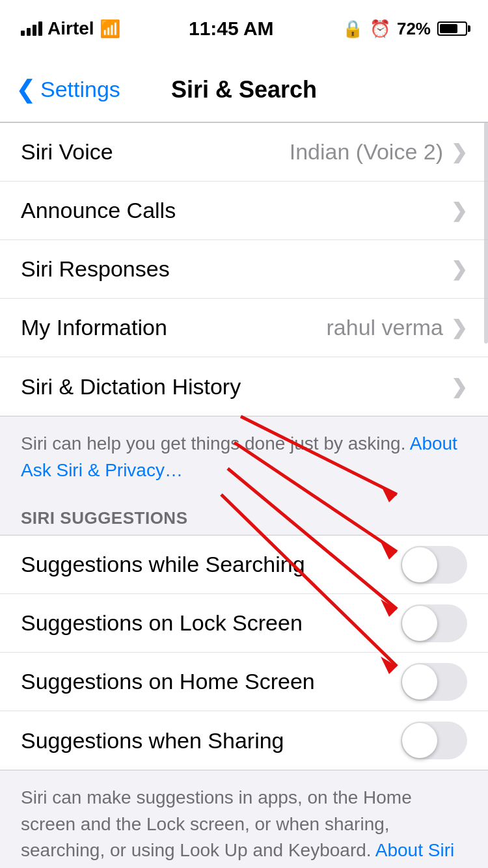  I want to click on suggestions-on-home-screen-row: Suggestions on Home Screen, so click(244, 682).